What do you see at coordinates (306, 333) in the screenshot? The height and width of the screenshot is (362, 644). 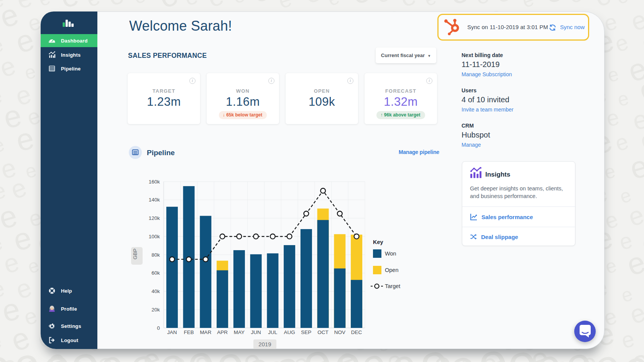 I see `svg-text: SEP` at bounding box center [306, 333].